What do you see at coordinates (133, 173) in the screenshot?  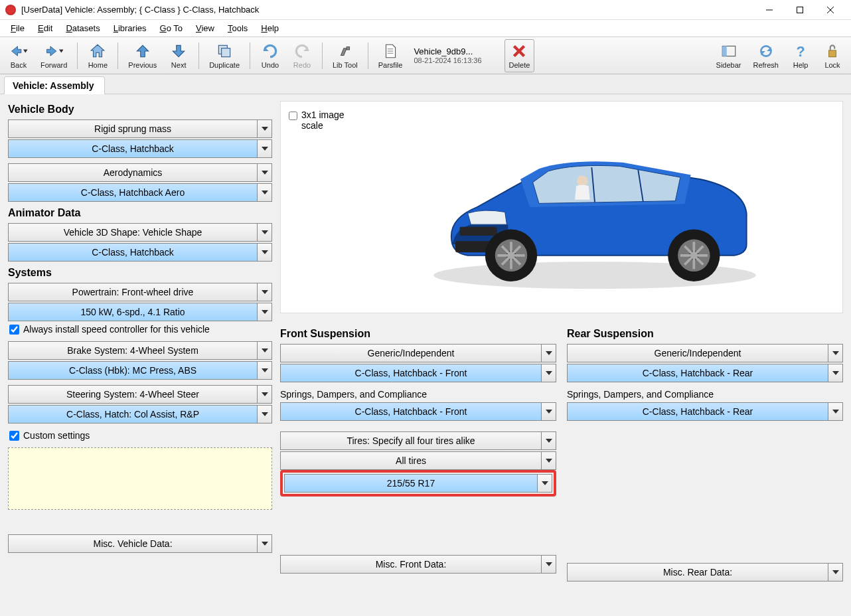 I see `aero-select: Aerodynamics` at bounding box center [133, 173].